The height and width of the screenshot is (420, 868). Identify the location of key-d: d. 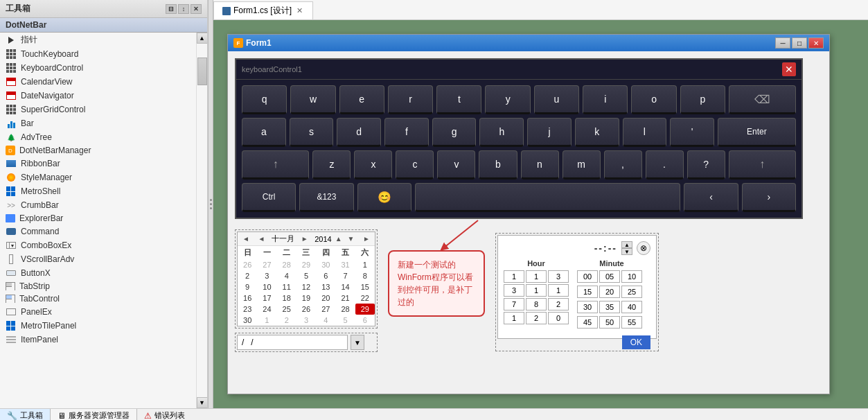
(359, 132).